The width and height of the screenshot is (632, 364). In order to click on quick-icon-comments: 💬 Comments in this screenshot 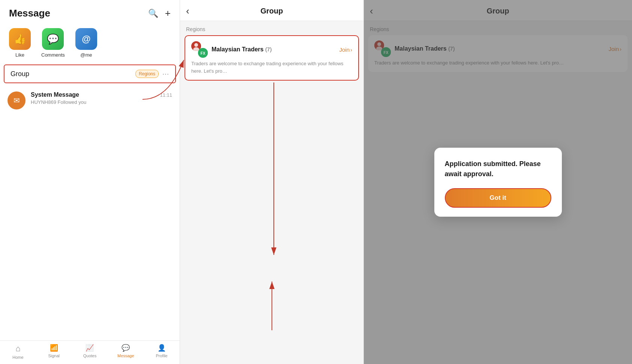, I will do `click(53, 43)`.